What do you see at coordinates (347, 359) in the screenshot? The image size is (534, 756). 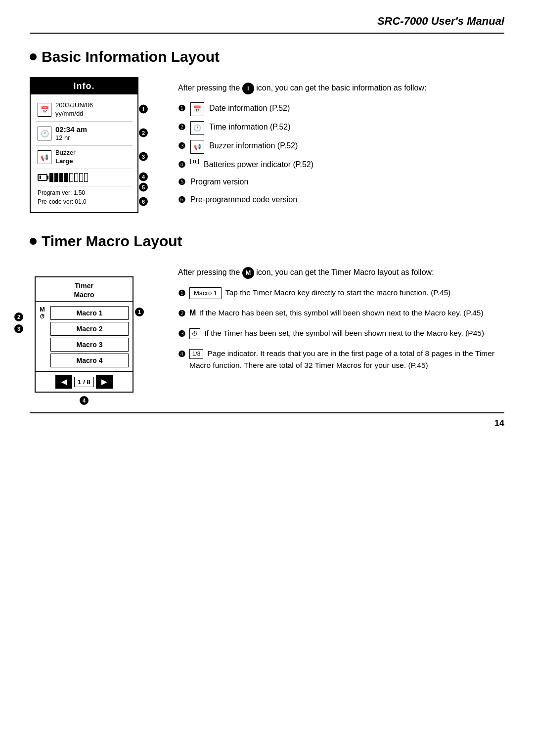 I see `timer-item-4-content: 1/8 Page indicator. It reads that you ar…` at bounding box center [347, 359].